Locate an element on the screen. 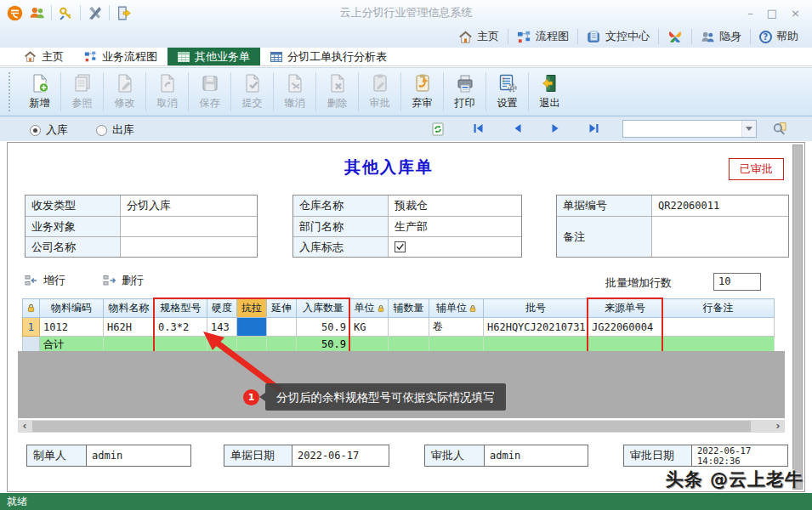 Image resolution: width=812 pixels, height=510 pixels. menu-home: 主页 is located at coordinates (479, 37).